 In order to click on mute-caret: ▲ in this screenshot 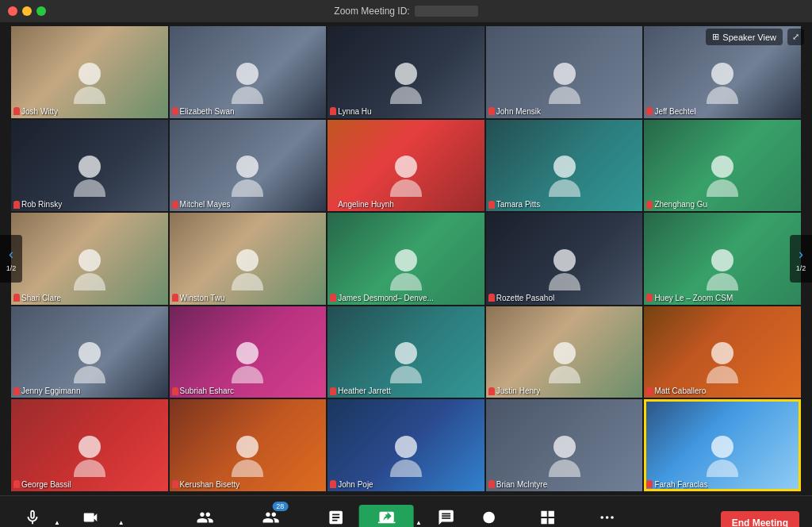, I will do `click(57, 522)`.